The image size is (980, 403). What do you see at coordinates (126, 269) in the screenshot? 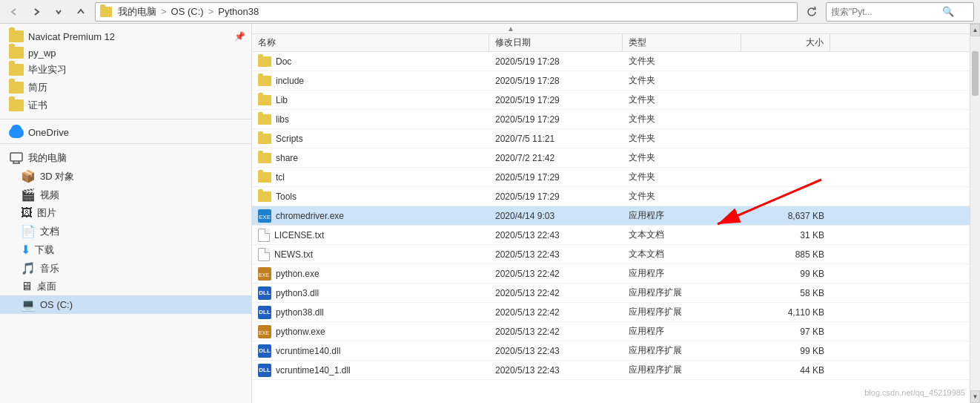
I see `sidebar-item-music: 🎵 音乐` at bounding box center [126, 269].